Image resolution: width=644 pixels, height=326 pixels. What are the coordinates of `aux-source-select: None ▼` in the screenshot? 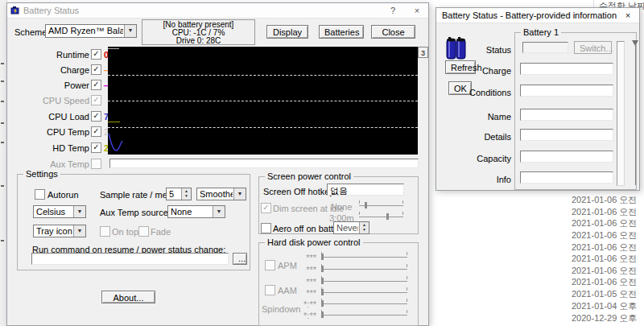 It's located at (196, 212).